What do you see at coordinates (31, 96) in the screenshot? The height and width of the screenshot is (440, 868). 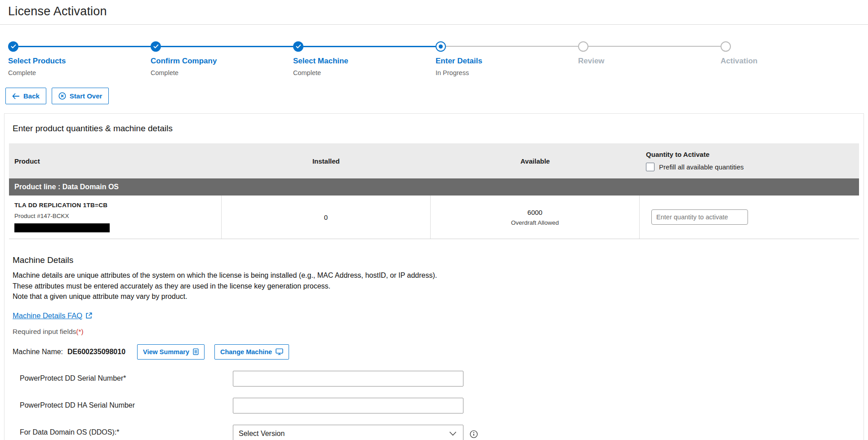 I see `back-button-label: Back` at bounding box center [31, 96].